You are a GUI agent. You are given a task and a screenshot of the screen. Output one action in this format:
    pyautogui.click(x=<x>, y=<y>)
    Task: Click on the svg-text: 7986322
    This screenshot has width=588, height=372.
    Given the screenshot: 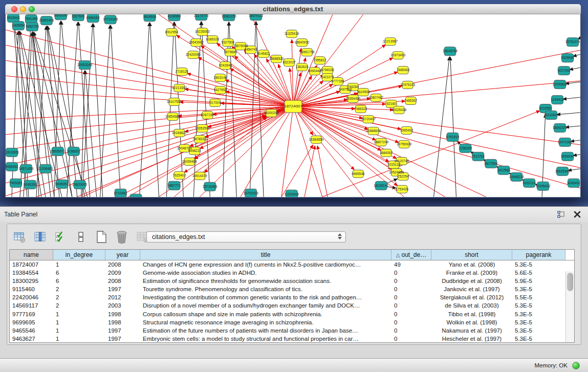 What is the action you would take?
    pyautogui.click(x=361, y=108)
    